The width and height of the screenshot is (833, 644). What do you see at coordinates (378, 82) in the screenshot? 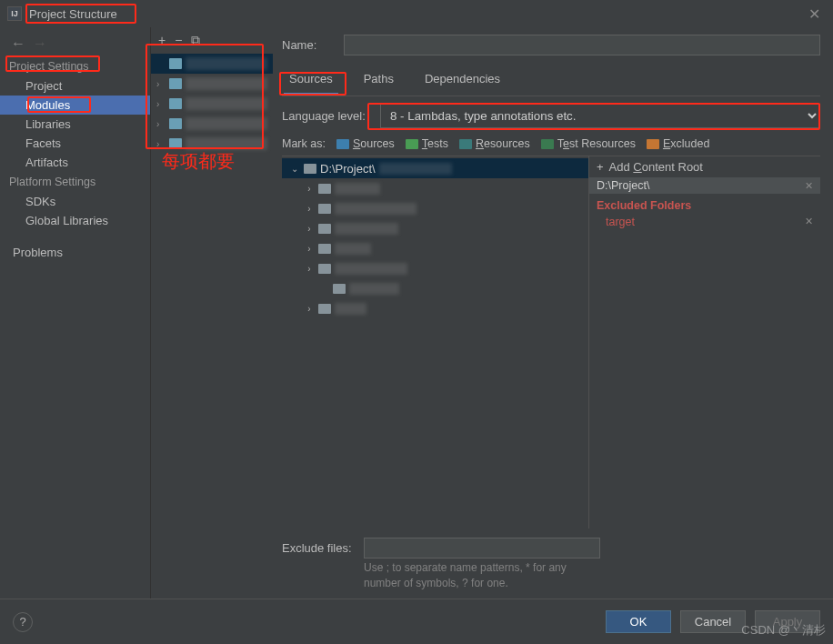
I see `tab-paths: Paths` at bounding box center [378, 82].